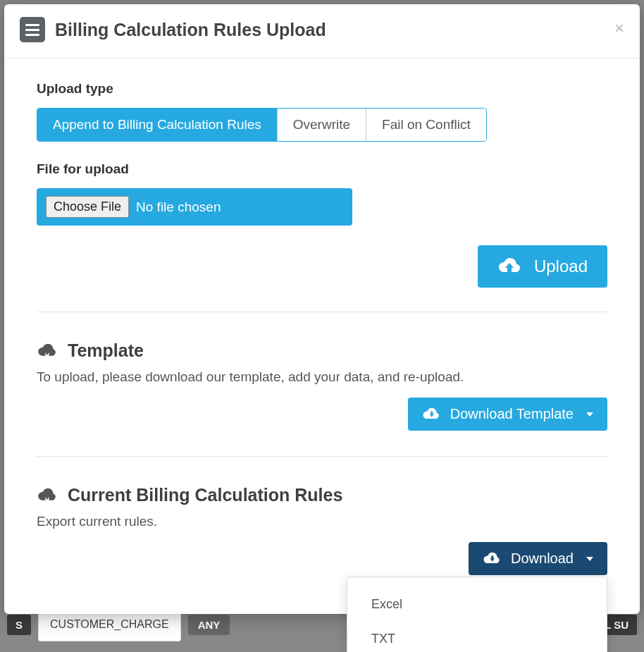 This screenshot has height=652, width=644. Describe the element at coordinates (512, 414) in the screenshot. I see `download-template-label: Download Template` at that location.